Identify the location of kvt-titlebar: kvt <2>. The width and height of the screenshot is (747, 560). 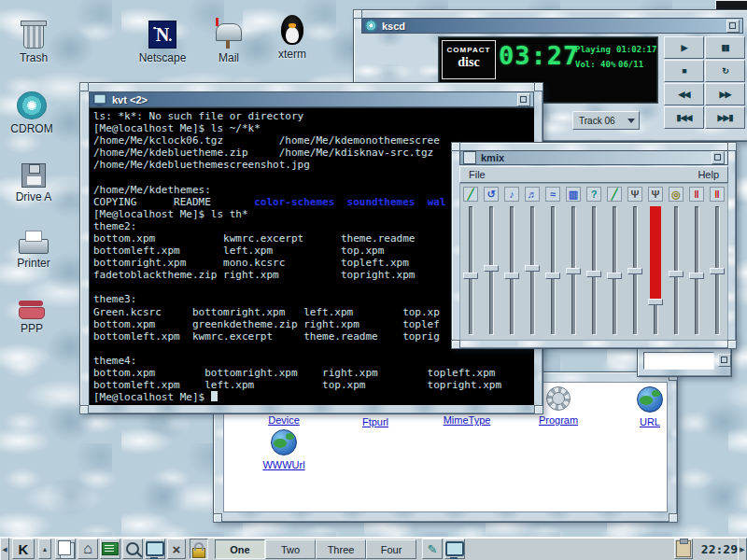
(312, 99).